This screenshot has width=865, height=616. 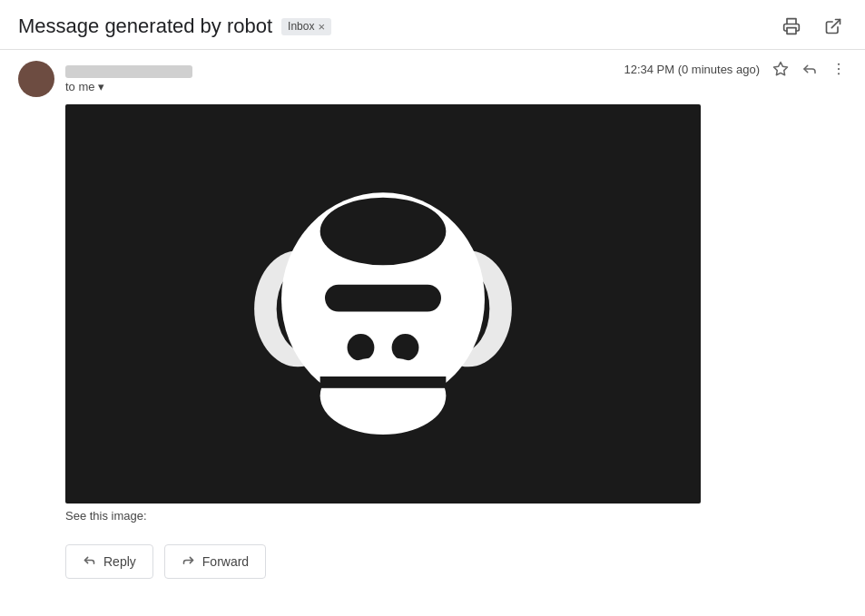 I want to click on inbox-badge: Inbox ×, so click(x=307, y=27).